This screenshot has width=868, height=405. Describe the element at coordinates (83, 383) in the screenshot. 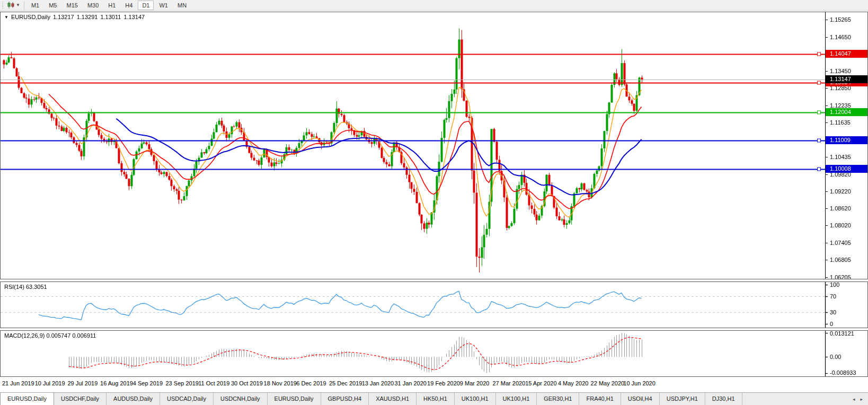

I see `date-tick-label: 29 Jul 2019` at that location.